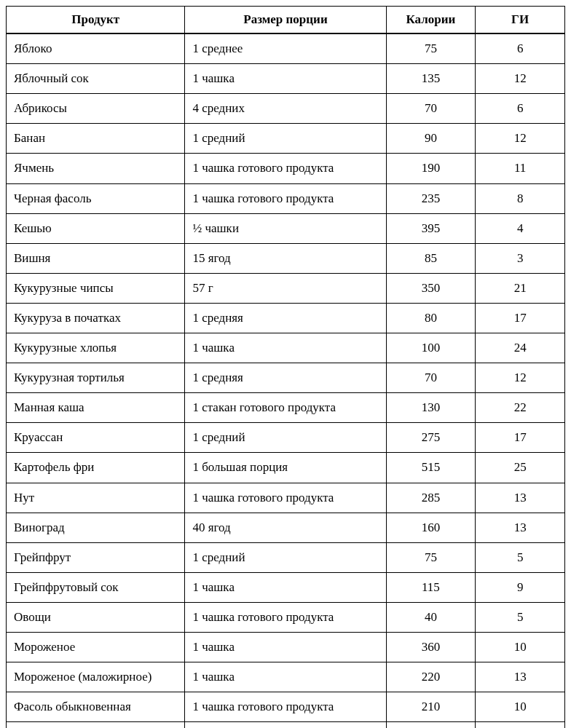 The height and width of the screenshot is (728, 571). I want to click on table-row: Мороженое1 чашка36010, so click(286, 646).